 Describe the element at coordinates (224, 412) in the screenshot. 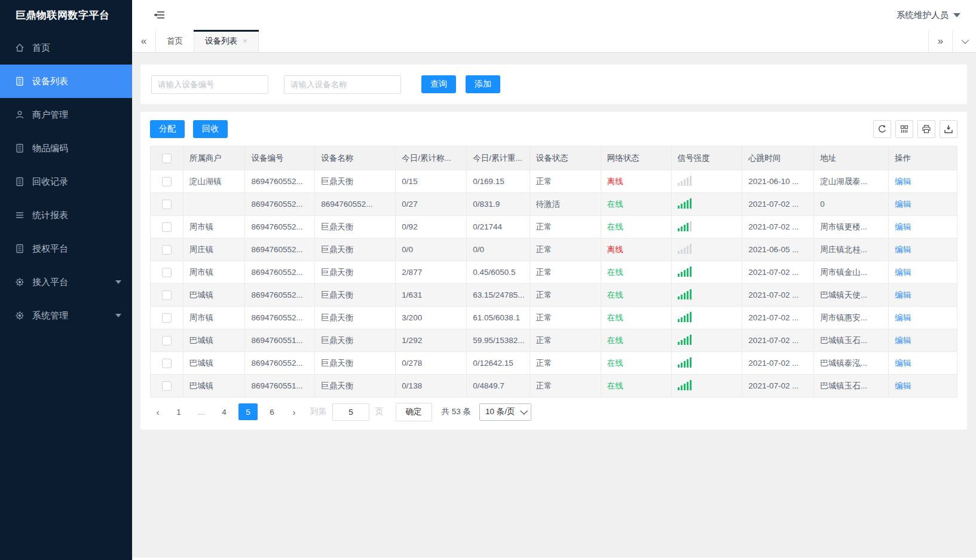

I see `page-button-4: 4` at that location.